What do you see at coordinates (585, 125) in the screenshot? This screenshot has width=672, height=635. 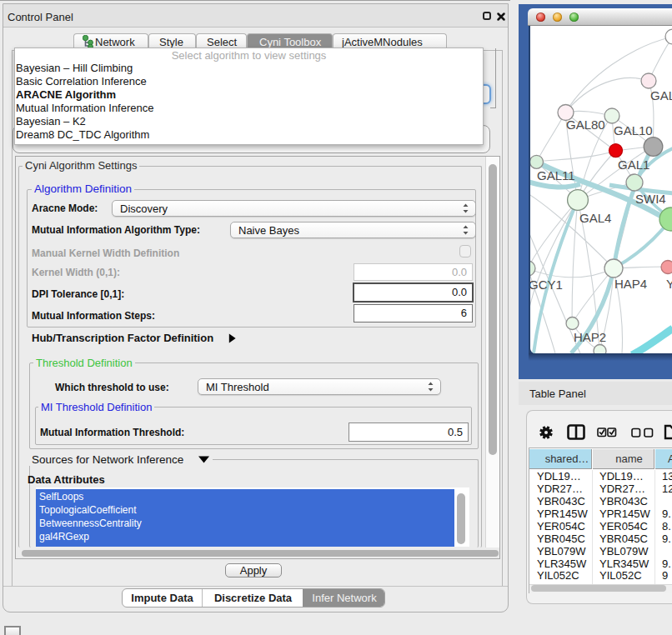 I see `svg-text: GAL80` at bounding box center [585, 125].